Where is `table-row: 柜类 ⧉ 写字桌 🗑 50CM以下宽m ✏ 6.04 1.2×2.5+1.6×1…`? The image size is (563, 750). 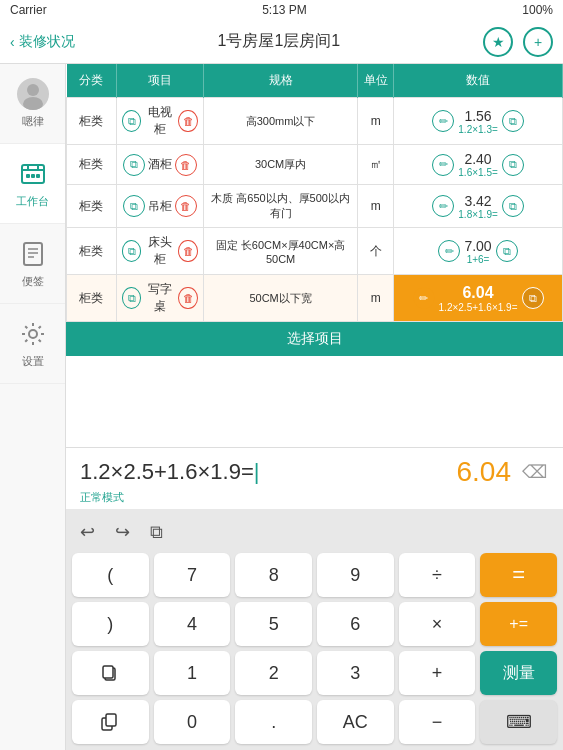 table-row: 柜类 ⧉ 写字桌 🗑 50CM以下宽m ✏ 6.04 1.2×2.5+1.6×1… is located at coordinates (315, 298).